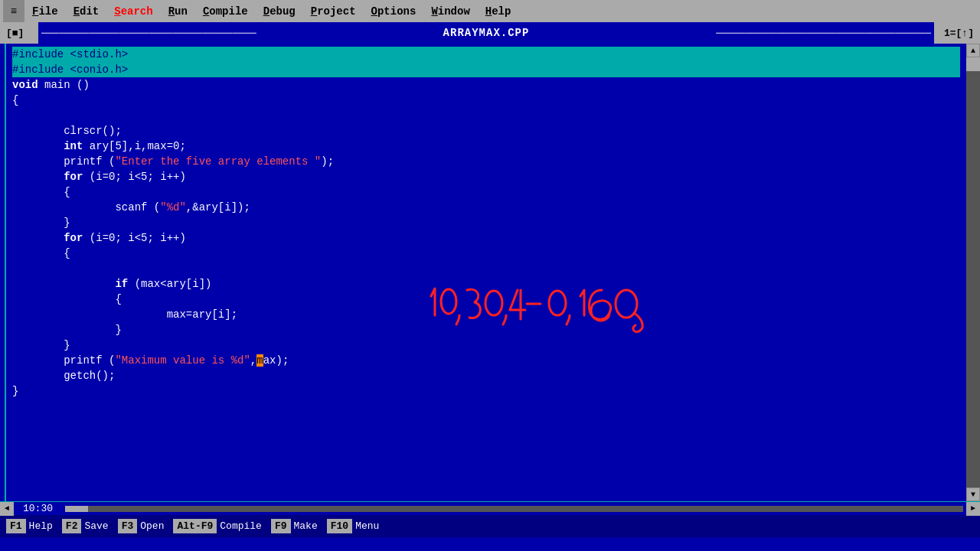  Describe the element at coordinates (368, 527) in the screenshot. I see `f10-label: Menu` at that location.